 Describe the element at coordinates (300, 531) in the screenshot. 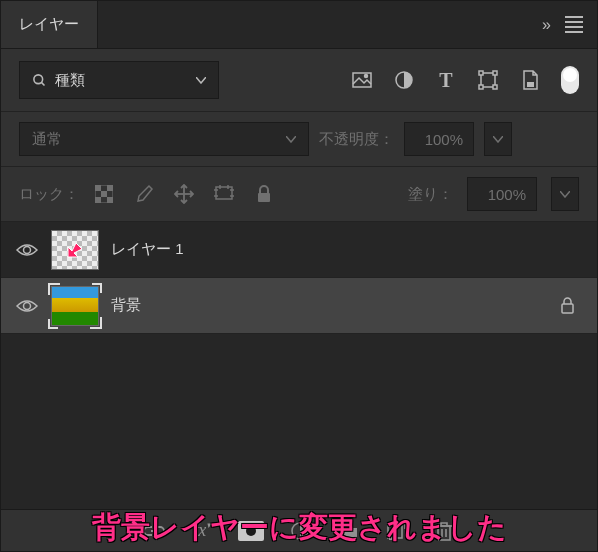

I see `adjustment-layer-icon` at that location.